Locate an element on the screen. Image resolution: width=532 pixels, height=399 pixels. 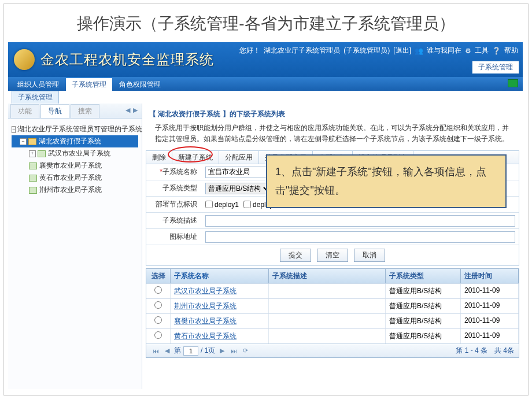
folder-icon is located at coordinates (32, 142).